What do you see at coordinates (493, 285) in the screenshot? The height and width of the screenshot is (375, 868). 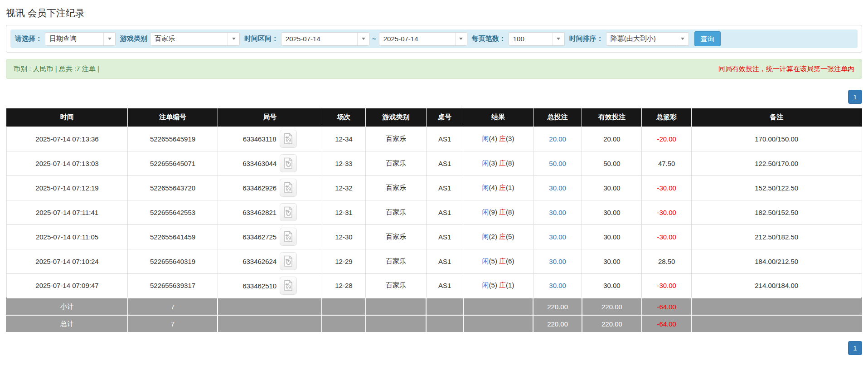 I see `result-player-value: (5)` at bounding box center [493, 285].